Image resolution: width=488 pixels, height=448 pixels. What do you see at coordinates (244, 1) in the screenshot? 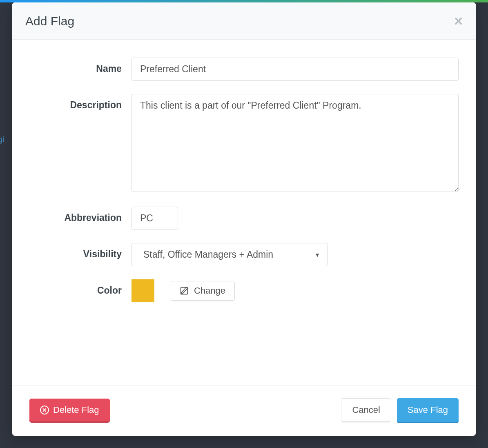
I see `top-gradient-bar` at bounding box center [244, 1].